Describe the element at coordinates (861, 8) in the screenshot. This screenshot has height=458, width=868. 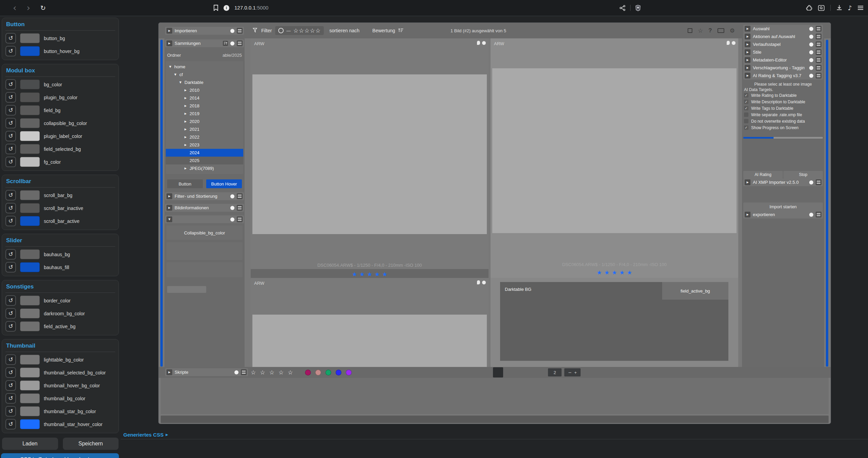
I see `menu-icon` at that location.